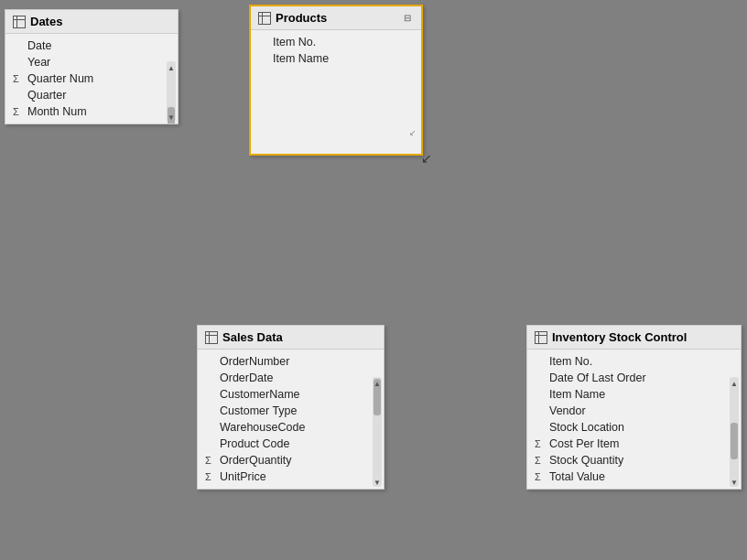 The image size is (747, 560). I want to click on list-item: Customer Type, so click(284, 411).